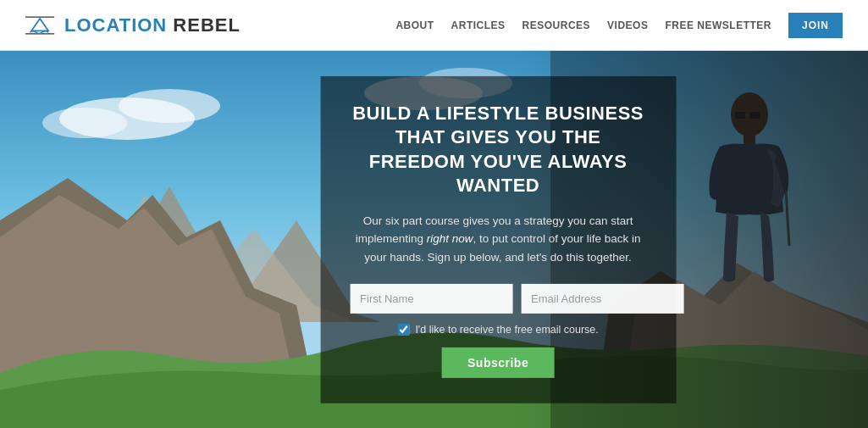 The image size is (868, 428). What do you see at coordinates (557, 25) in the screenshot?
I see `nav-resources: RESOURCES` at bounding box center [557, 25].